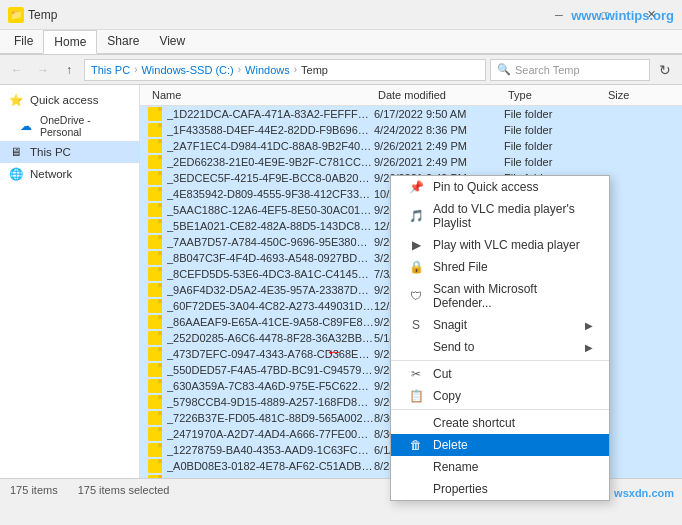 The width and height of the screenshot is (682, 525). Describe the element at coordinates (186, 477) in the screenshot. I see `file-name: _avast_` at that location.